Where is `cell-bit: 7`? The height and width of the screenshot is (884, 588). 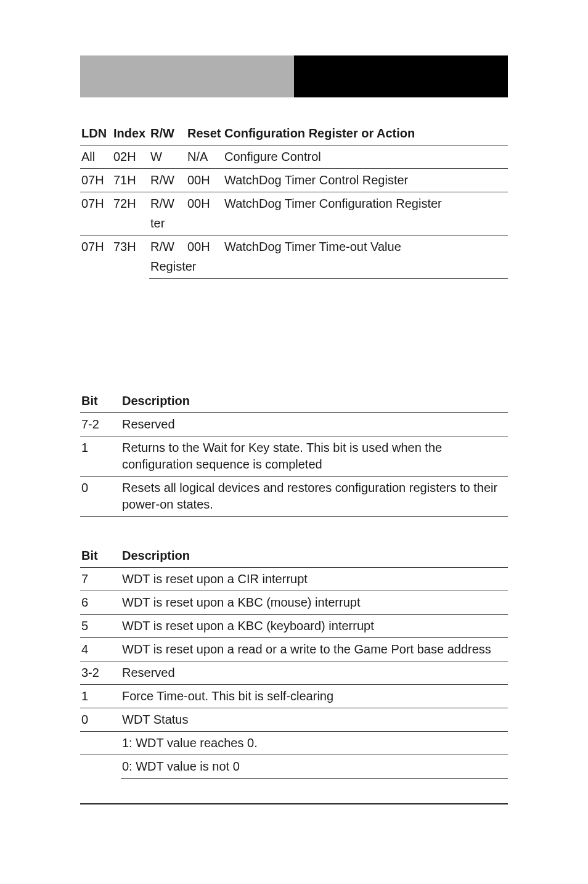 cell-bit: 7 is located at coordinates (100, 579).